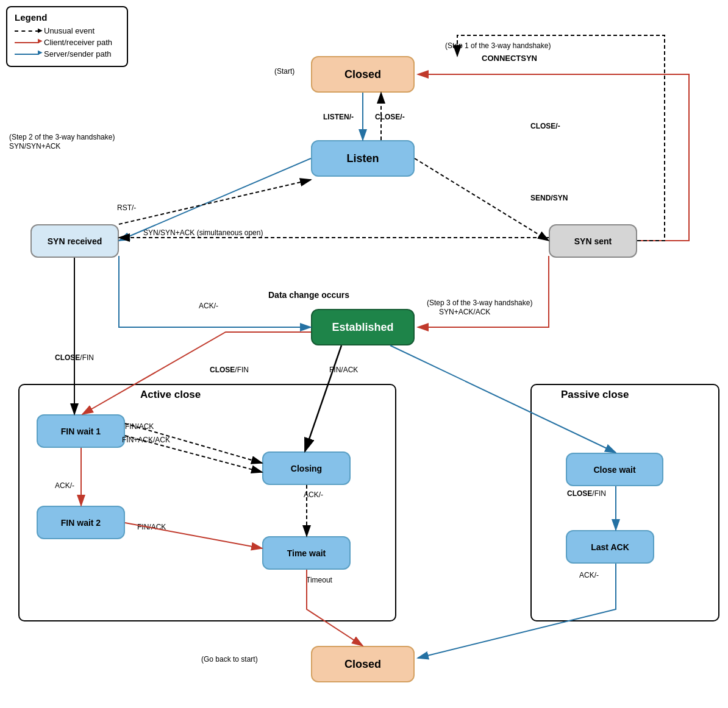 The width and height of the screenshot is (728, 708). Describe the element at coordinates (363, 74) in the screenshot. I see `state-closed-top: Closed` at that location.